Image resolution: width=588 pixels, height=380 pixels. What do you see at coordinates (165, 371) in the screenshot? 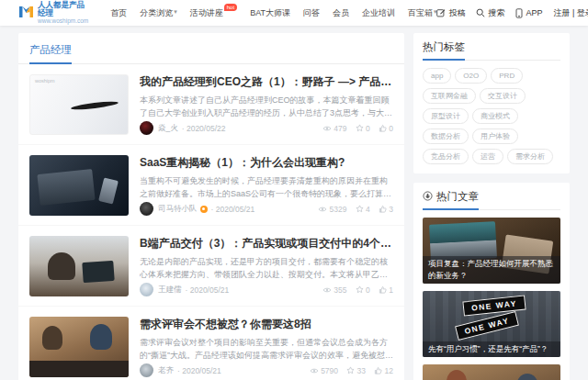
I see `author-name: 老齐` at bounding box center [165, 371].